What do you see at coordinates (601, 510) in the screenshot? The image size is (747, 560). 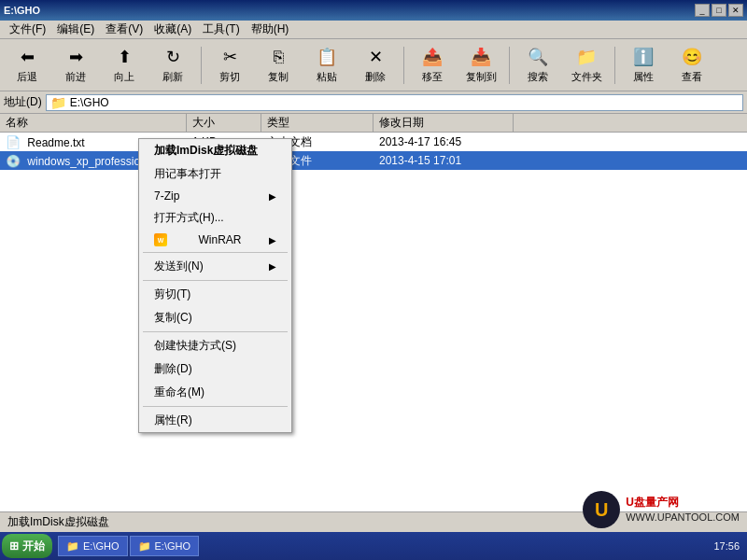 I see `watermark-logo: U` at bounding box center [601, 510].